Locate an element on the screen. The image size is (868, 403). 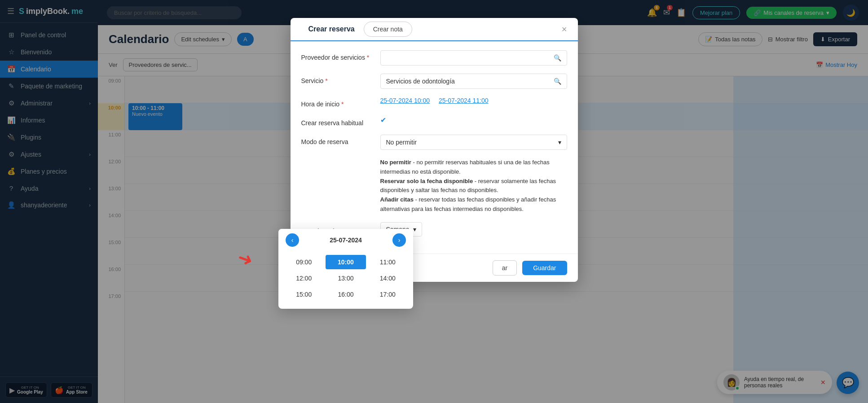
search-icon-2: 🔍 is located at coordinates (558, 81).